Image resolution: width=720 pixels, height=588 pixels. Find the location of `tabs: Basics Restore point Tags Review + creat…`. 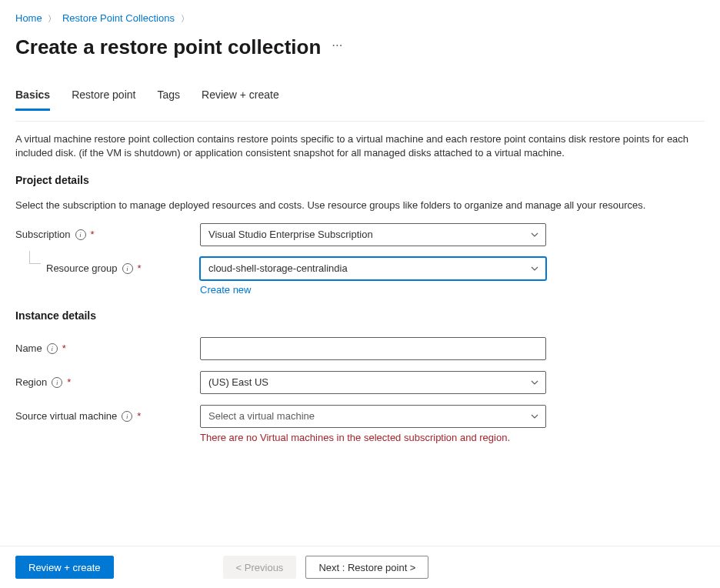

tabs: Basics Restore point Tags Review + creat… is located at coordinates (360, 98).